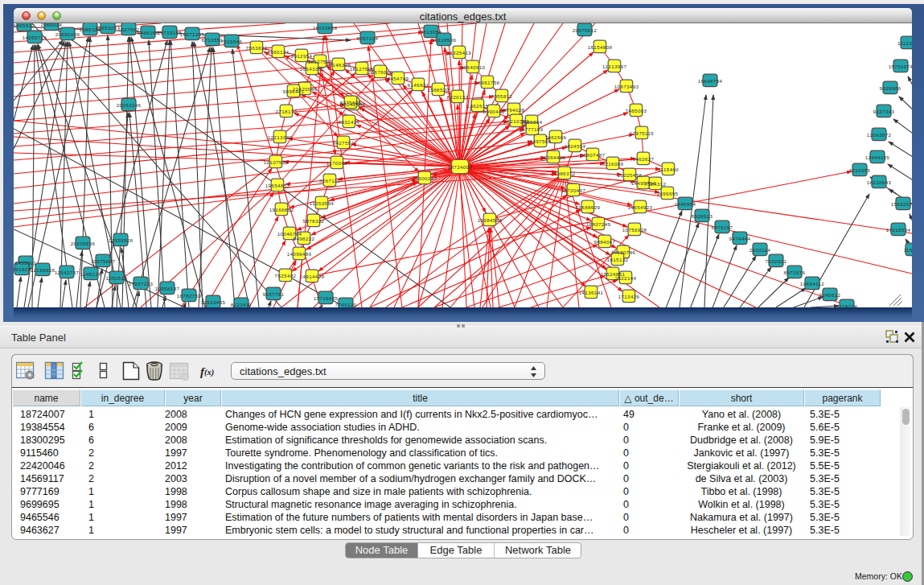 The image size is (924, 585). Describe the element at coordinates (860, 171) in the screenshot. I see `svg-text: 3215955` at that location.